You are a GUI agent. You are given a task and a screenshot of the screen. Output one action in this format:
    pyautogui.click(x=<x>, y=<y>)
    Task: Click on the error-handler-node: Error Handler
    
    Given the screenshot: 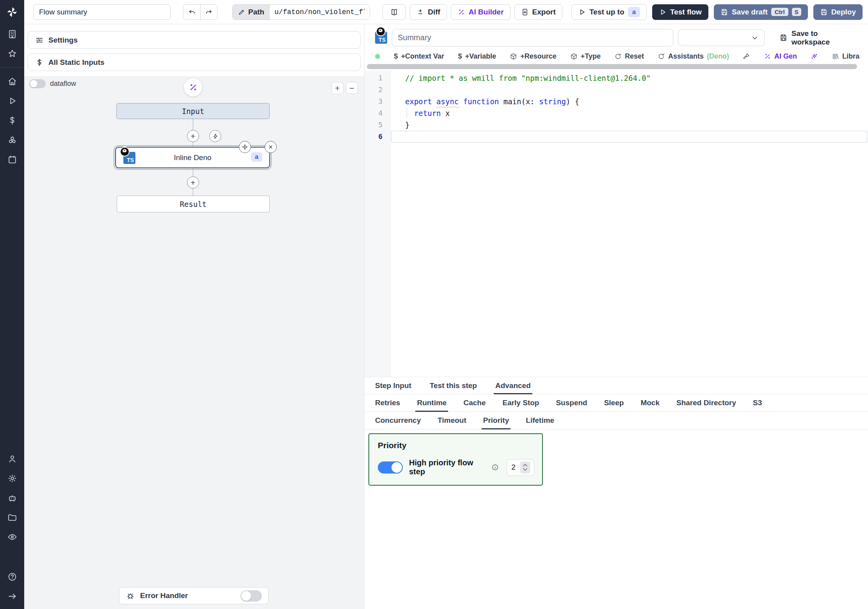 What is the action you would take?
    pyautogui.click(x=194, y=596)
    